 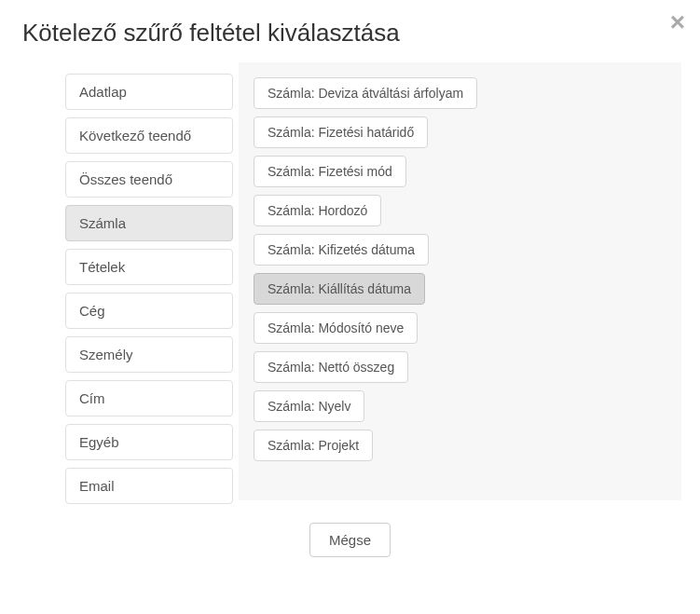 What do you see at coordinates (149, 179) in the screenshot?
I see `category-osszes-teendo: Összes teendő` at bounding box center [149, 179].